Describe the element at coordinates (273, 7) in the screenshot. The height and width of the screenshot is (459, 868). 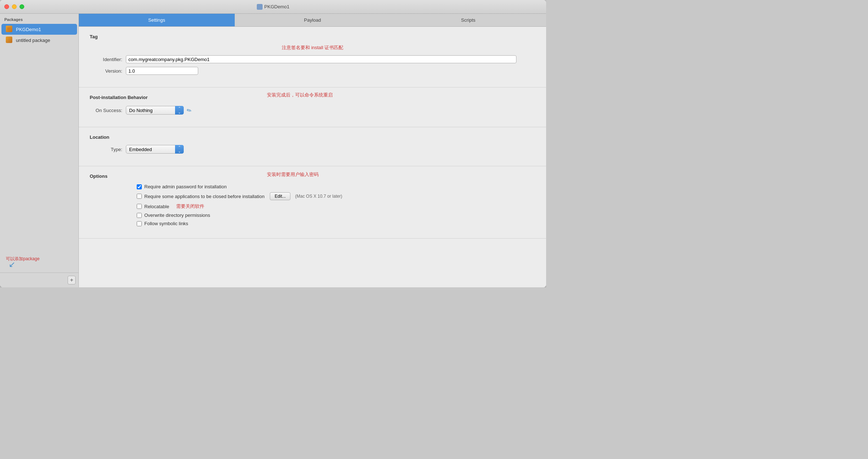
I see `window-title: PKGDemo1` at that location.